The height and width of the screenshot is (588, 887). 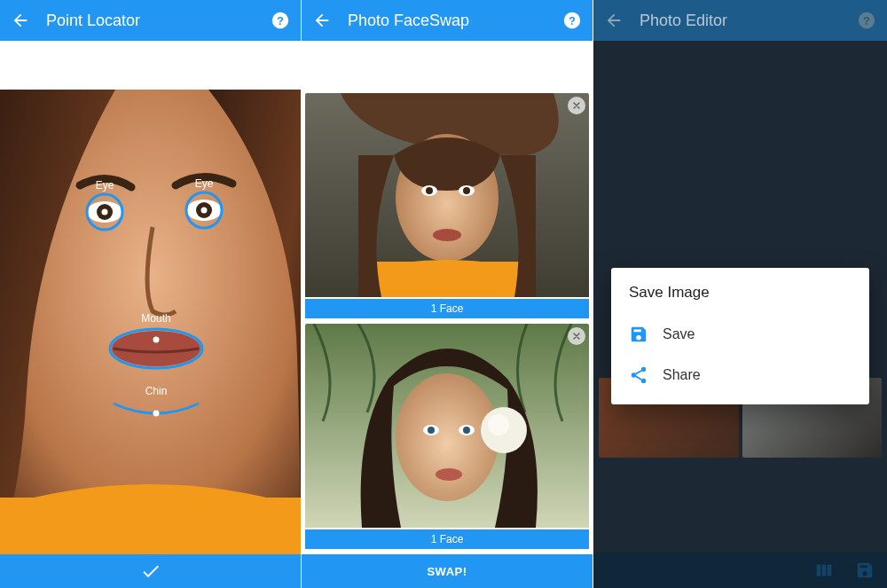 What do you see at coordinates (740, 20) in the screenshot?
I see `right-topbar: Photo Editor ?` at bounding box center [740, 20].